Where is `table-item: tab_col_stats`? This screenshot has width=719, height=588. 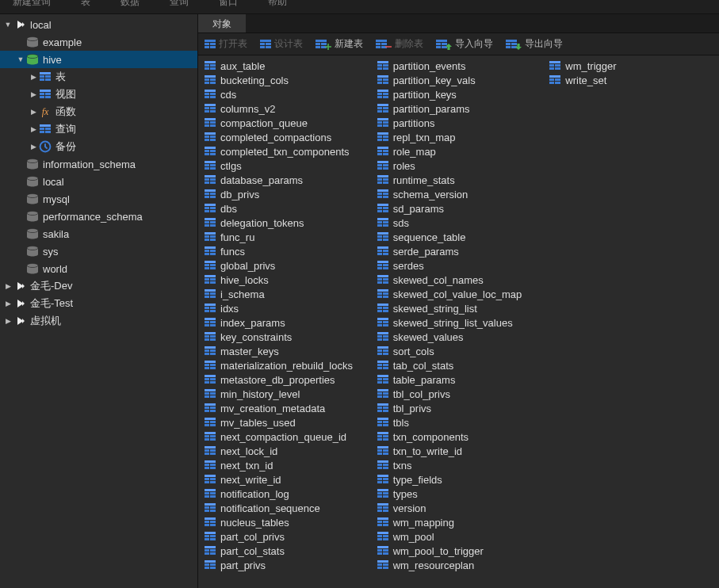
table-item: tab_col_stats is located at coordinates (461, 365).